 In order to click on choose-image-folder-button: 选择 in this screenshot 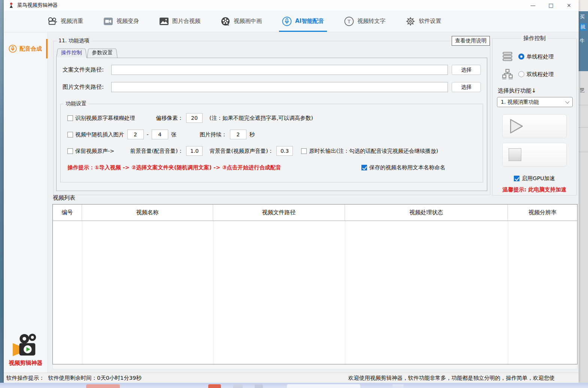, I will do `click(466, 87)`.